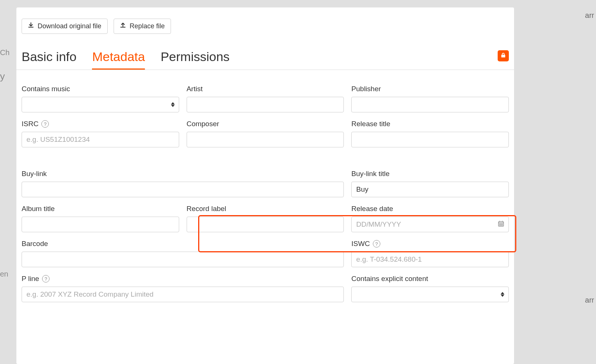 This screenshot has height=364, width=596. I want to click on replace-label: Replace file, so click(147, 26).